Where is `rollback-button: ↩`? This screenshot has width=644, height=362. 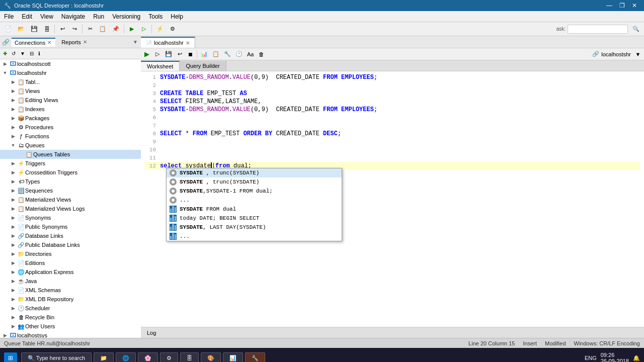
rollback-button: ↩ is located at coordinates (180, 54).